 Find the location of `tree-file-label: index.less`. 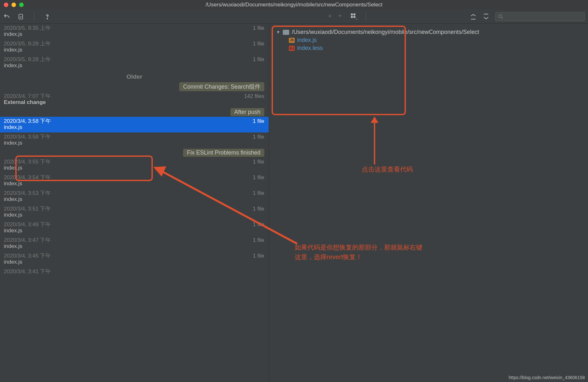

tree-file-label: index.less is located at coordinates (310, 48).